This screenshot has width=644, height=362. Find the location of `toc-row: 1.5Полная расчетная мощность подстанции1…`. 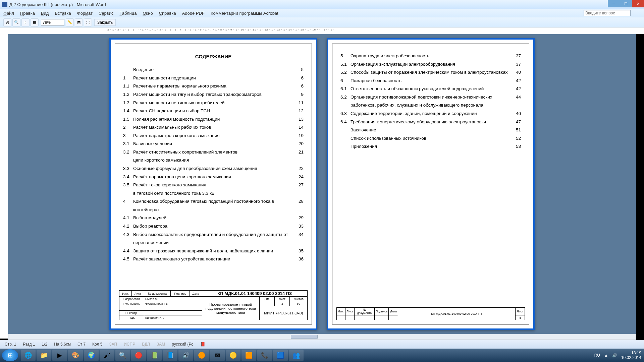

toc-row: 1.5Полная расчетная мощность подстанции1… is located at coordinates (213, 119).